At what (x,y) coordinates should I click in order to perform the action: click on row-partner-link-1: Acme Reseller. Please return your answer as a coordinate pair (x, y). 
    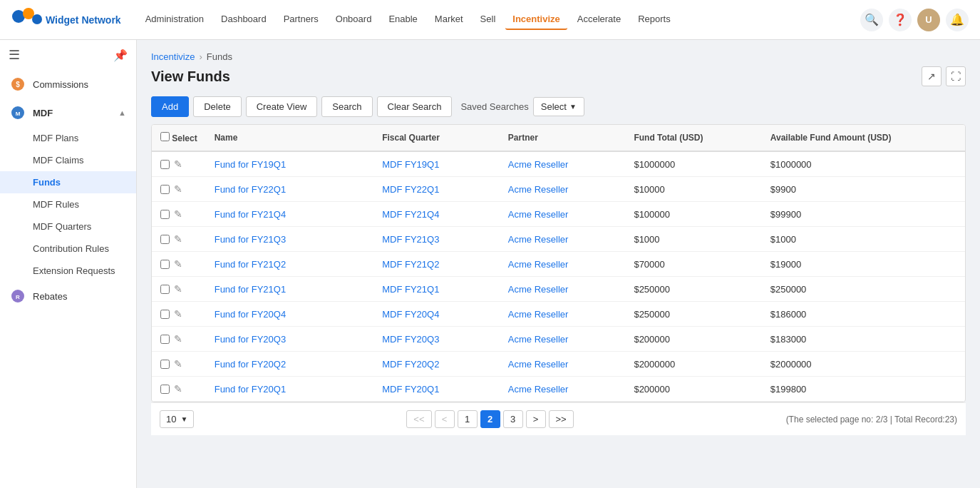
    Looking at the image, I should click on (539, 190).